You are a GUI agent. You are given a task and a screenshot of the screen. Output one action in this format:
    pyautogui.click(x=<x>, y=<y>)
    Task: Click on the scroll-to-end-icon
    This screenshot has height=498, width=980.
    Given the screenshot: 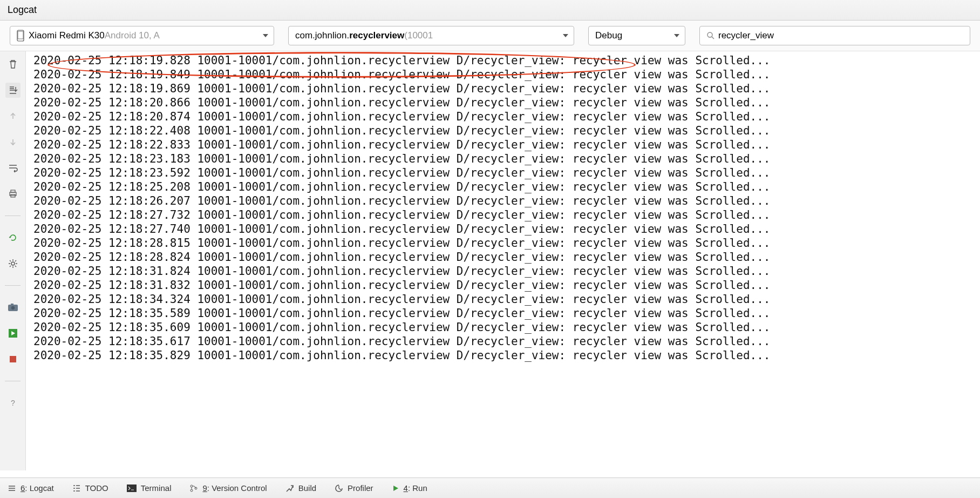 What is the action you would take?
    pyautogui.click(x=13, y=90)
    